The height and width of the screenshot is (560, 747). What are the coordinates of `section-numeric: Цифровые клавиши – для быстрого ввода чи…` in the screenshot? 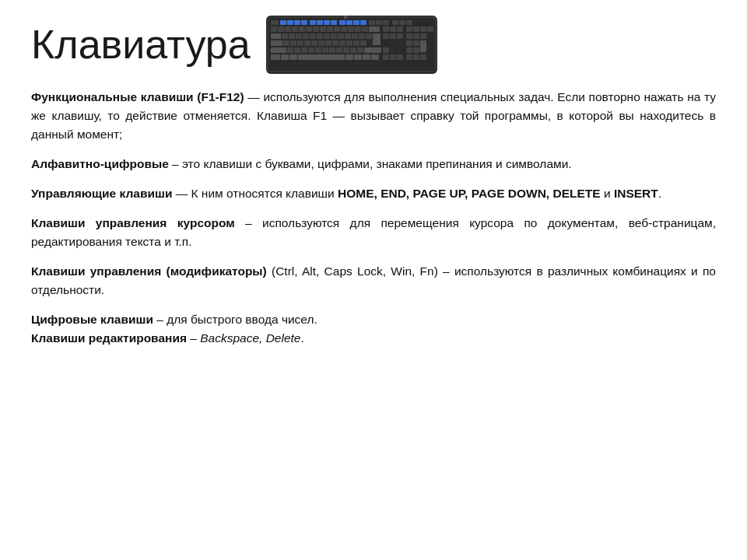 It's located at (374, 329).